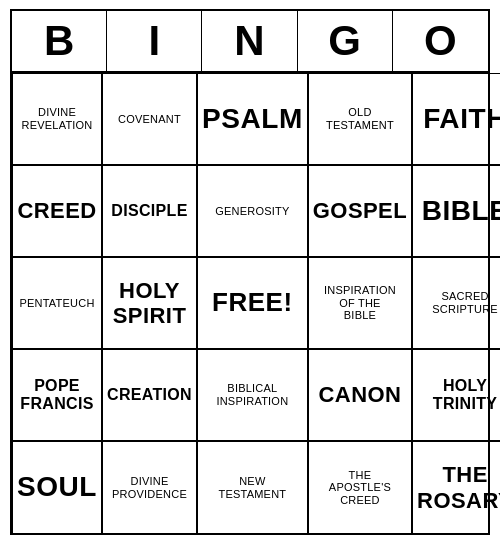 Image resolution: width=500 pixels, height=544 pixels. What do you see at coordinates (150, 119) in the screenshot?
I see `bingo-cell: COVENANT` at bounding box center [150, 119].